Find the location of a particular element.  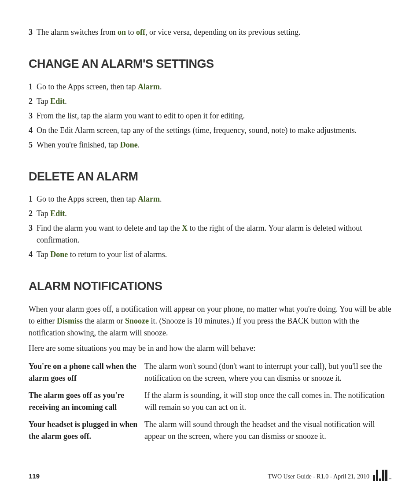

notifications-para2: Here are some situations you may be in a… is located at coordinates (210, 349).